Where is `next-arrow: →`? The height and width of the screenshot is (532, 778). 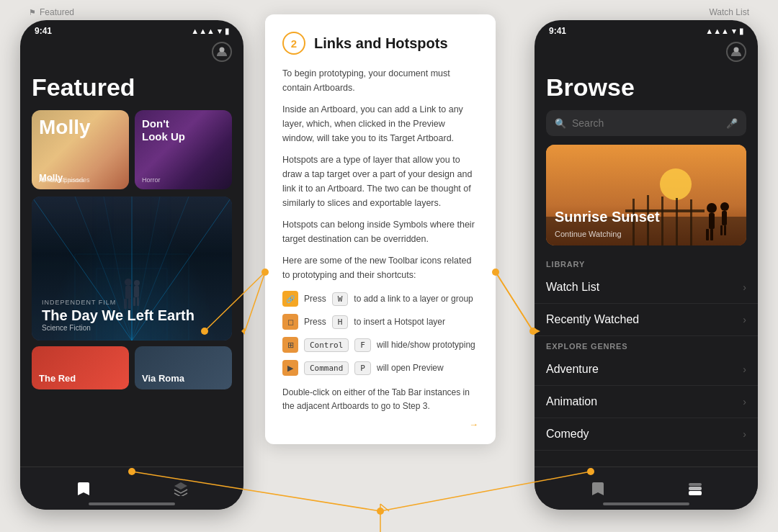 next-arrow: → is located at coordinates (380, 425).